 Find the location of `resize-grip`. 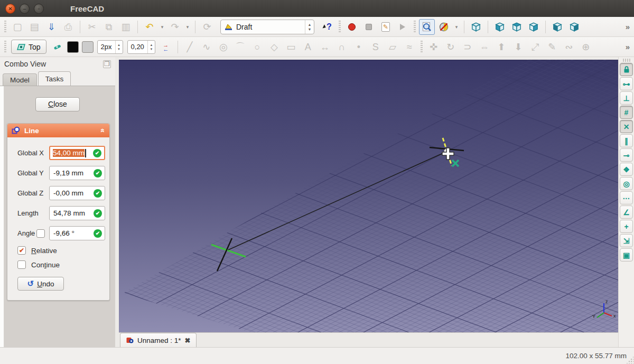

resize-grip is located at coordinates (630, 360).